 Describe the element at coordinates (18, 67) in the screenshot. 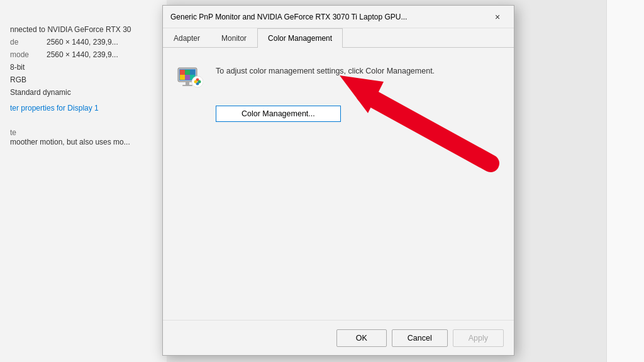

I see `bg-value-bitdepth: 8-bit` at that location.